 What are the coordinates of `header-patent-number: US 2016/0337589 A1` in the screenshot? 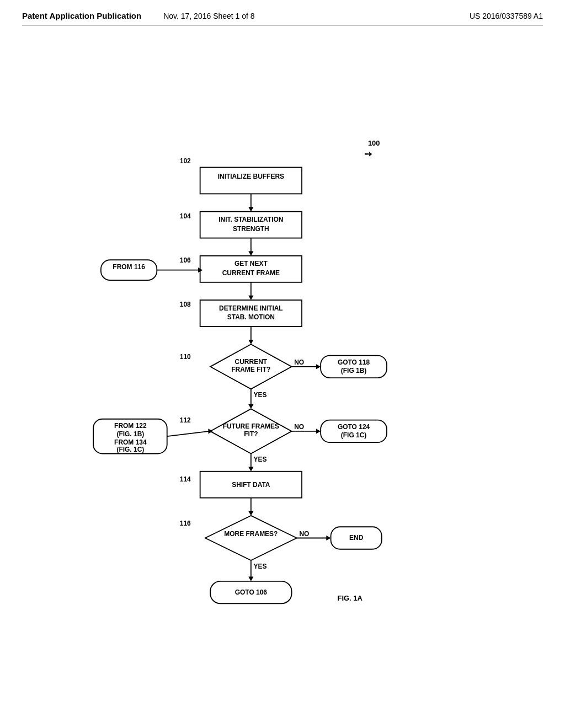 It's located at (507, 16).